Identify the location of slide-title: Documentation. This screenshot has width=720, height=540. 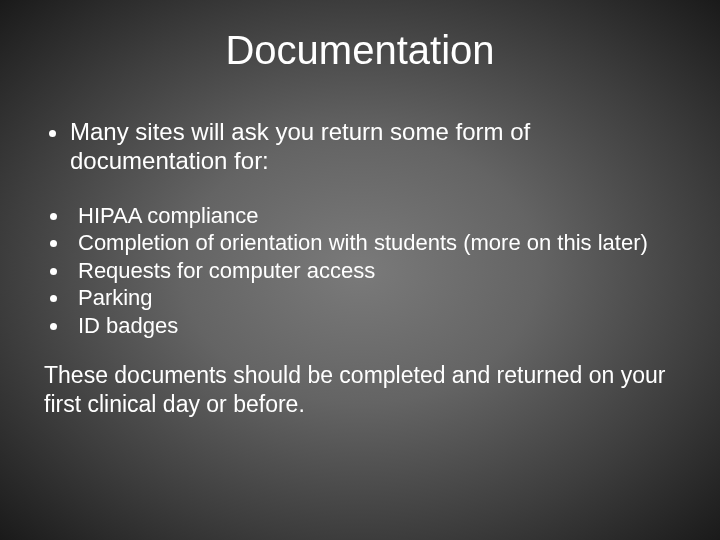
(360, 50).